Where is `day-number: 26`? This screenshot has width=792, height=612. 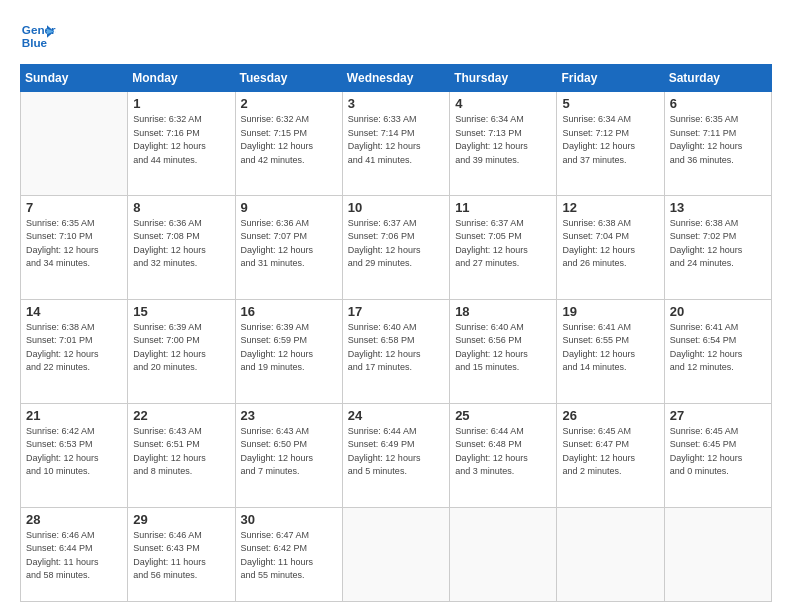
day-number: 26 is located at coordinates (610, 416).